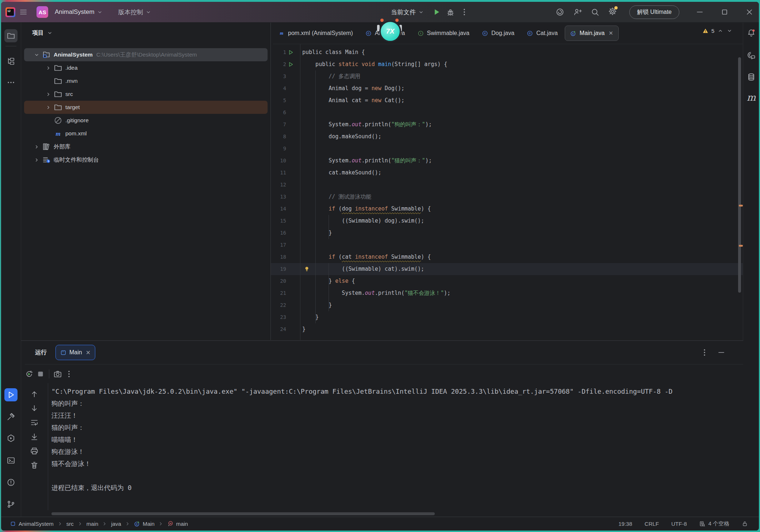 The width and height of the screenshot is (760, 532). I want to click on scroll-up-button, so click(34, 394).